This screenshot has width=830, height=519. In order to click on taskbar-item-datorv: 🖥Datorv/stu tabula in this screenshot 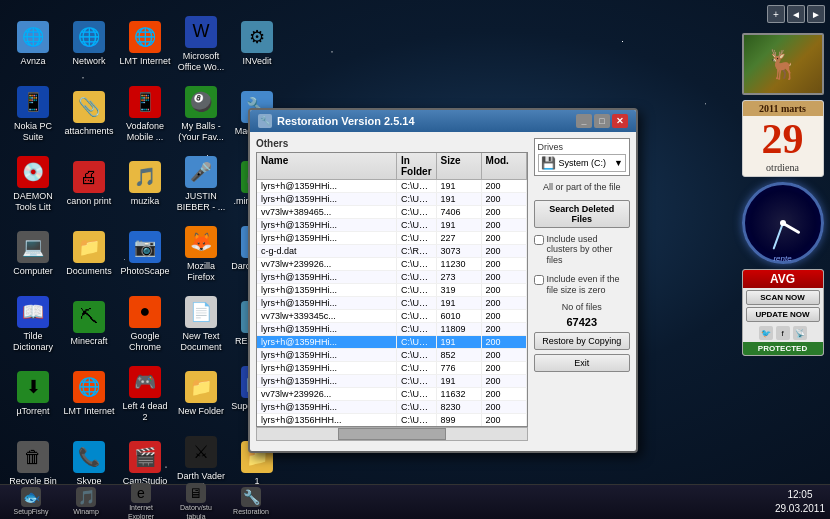, I will do `click(196, 502)`.